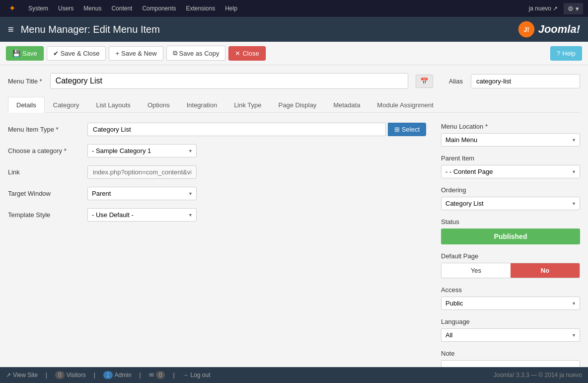  Describe the element at coordinates (511, 204) in the screenshot. I see `ordering-select: Category List` at that location.